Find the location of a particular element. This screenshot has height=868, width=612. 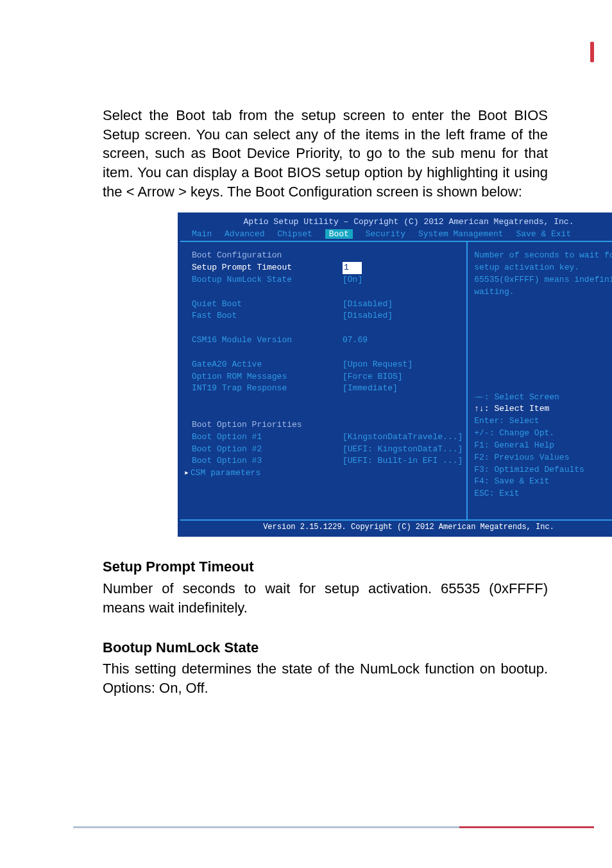

heading-label: Boot Option Priorities is located at coordinates (267, 425).